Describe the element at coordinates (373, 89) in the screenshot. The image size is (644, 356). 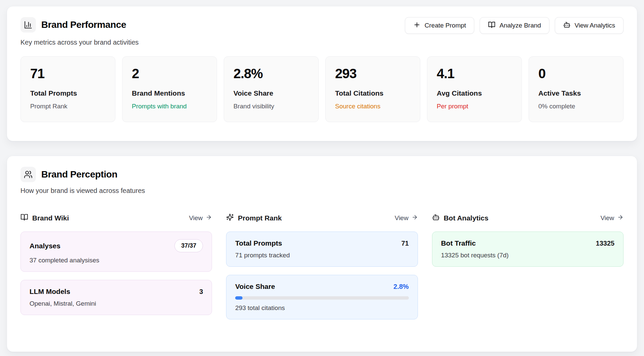
I see `metric-card-total-citations: 293 Total Citations Source citations` at that location.